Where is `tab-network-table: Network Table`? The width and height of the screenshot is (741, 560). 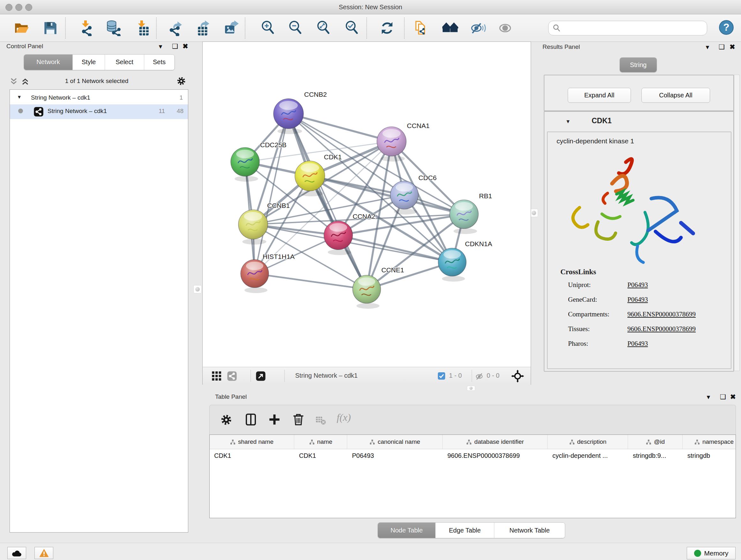
tab-network-table: Network Table is located at coordinates (530, 530).